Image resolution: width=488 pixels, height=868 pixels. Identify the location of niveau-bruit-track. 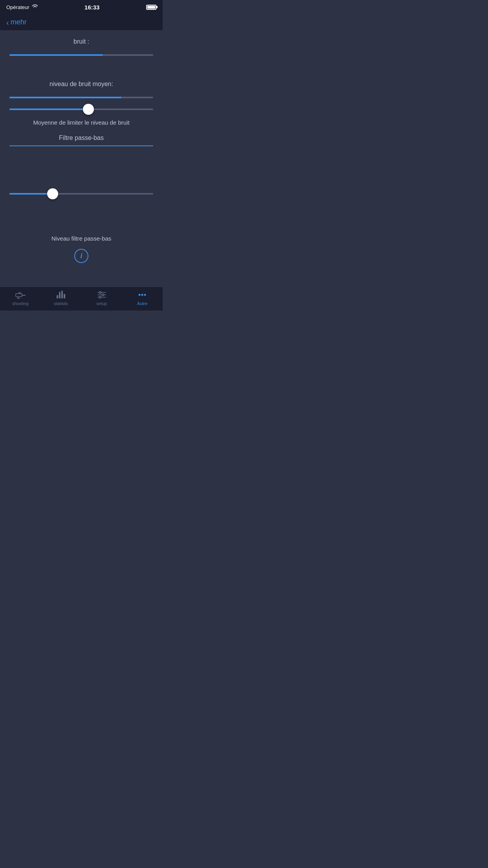
(81, 109).